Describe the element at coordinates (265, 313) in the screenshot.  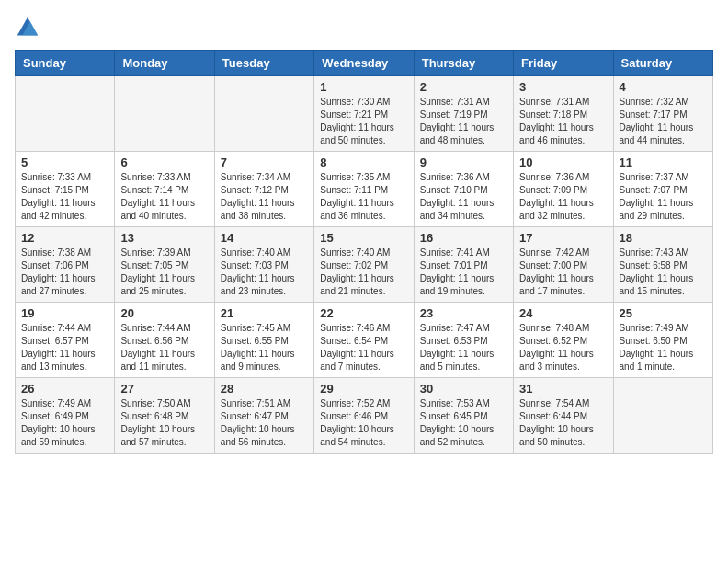
I see `day-number: 21` at that location.